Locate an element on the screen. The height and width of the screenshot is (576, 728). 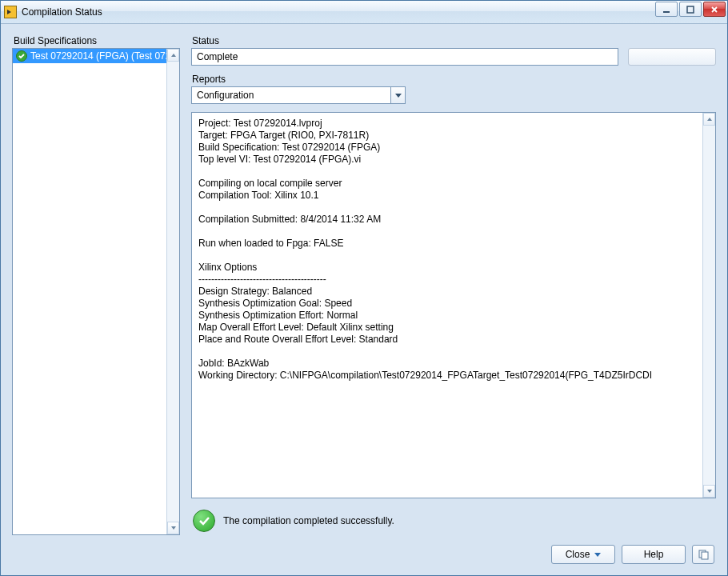
minimize-button is located at coordinates (666, 10).